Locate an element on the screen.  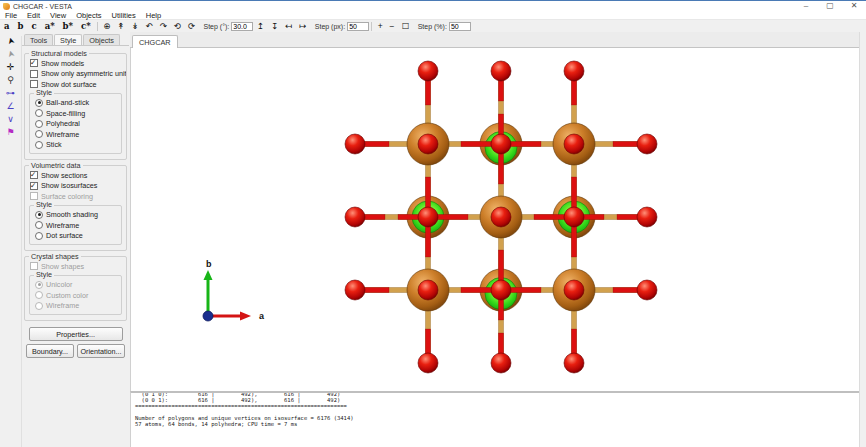
output-console: (0 1 0): 616 | 492), 616 | 492) (0 0 1):… is located at coordinates (495, 419).